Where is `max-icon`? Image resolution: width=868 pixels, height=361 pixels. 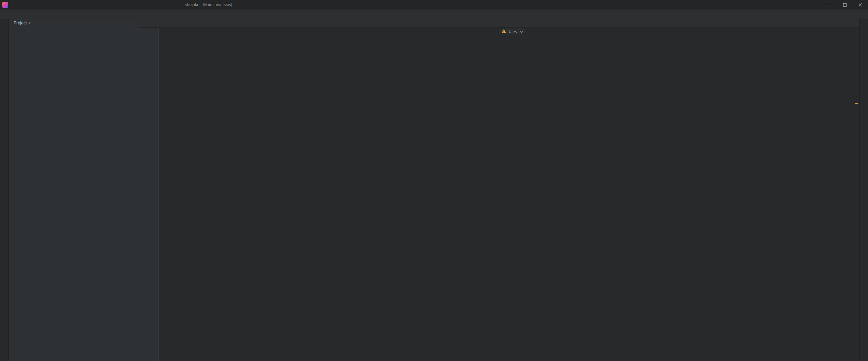 max-icon is located at coordinates (845, 5).